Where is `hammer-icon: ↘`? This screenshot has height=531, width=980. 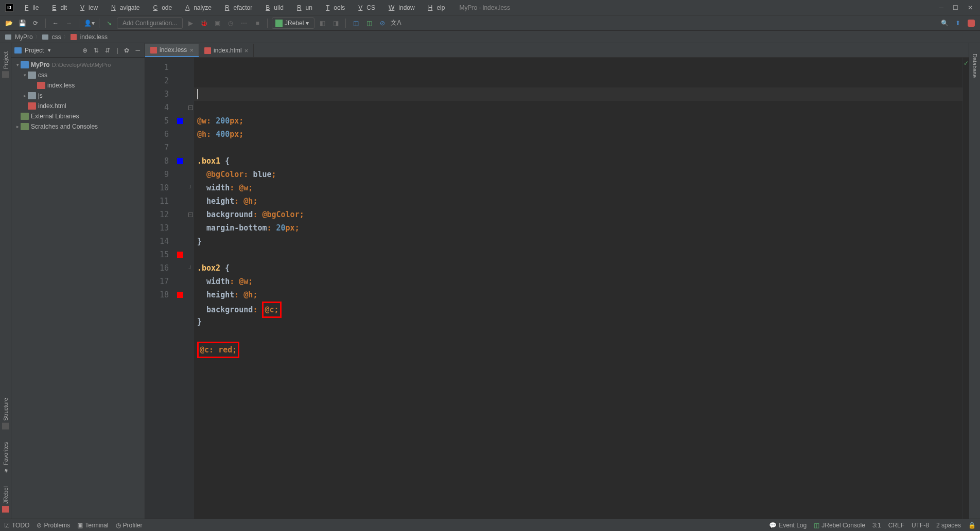 hammer-icon: ↘ is located at coordinates (109, 23).